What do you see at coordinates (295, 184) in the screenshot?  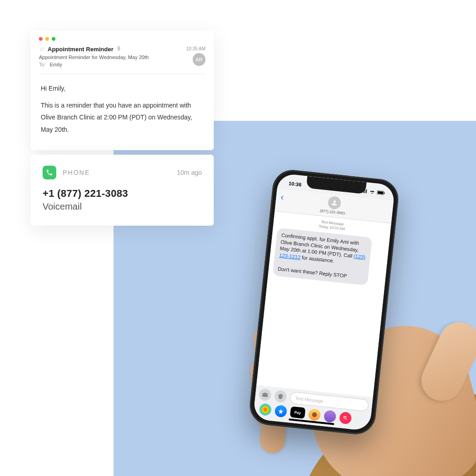 I see `status-time: 10:36` at bounding box center [295, 184].